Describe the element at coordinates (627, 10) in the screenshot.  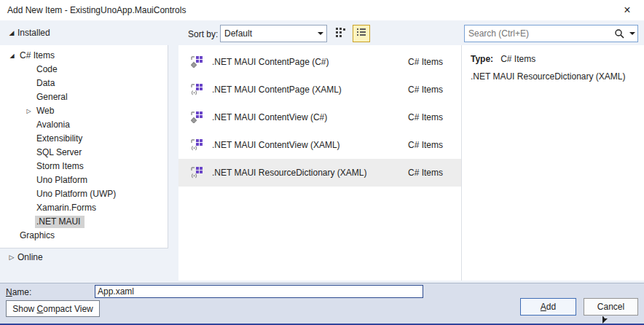
I see `close-icon: ×` at that location.